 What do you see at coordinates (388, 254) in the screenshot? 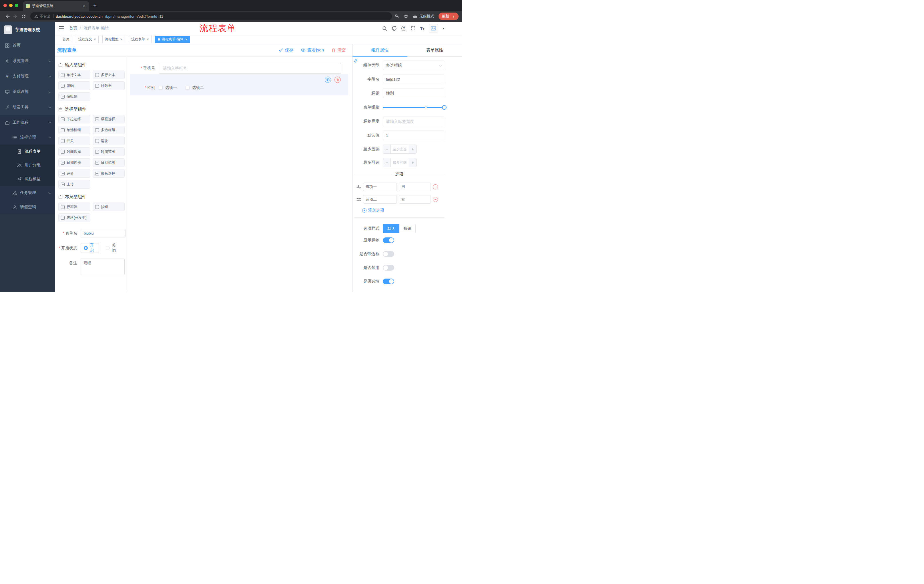
I see `border-toggle` at bounding box center [388, 254].